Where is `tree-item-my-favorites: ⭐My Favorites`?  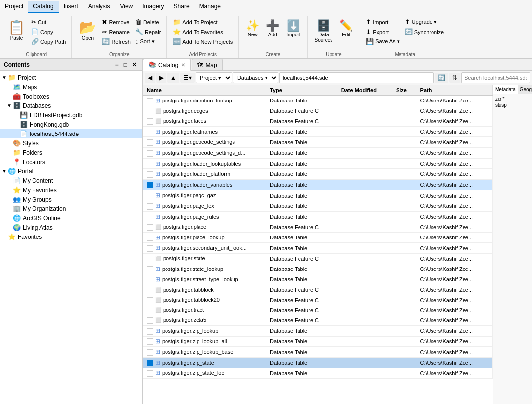 tree-item-my-favorites: ⭐My Favorites is located at coordinates (71, 190).